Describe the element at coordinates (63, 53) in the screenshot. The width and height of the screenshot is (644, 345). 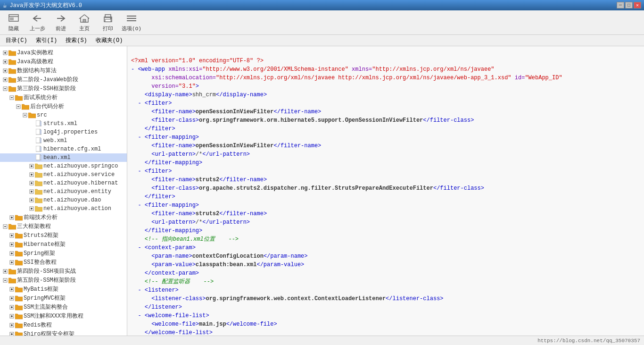
I see `tree-item: Java实例教程` at that location.